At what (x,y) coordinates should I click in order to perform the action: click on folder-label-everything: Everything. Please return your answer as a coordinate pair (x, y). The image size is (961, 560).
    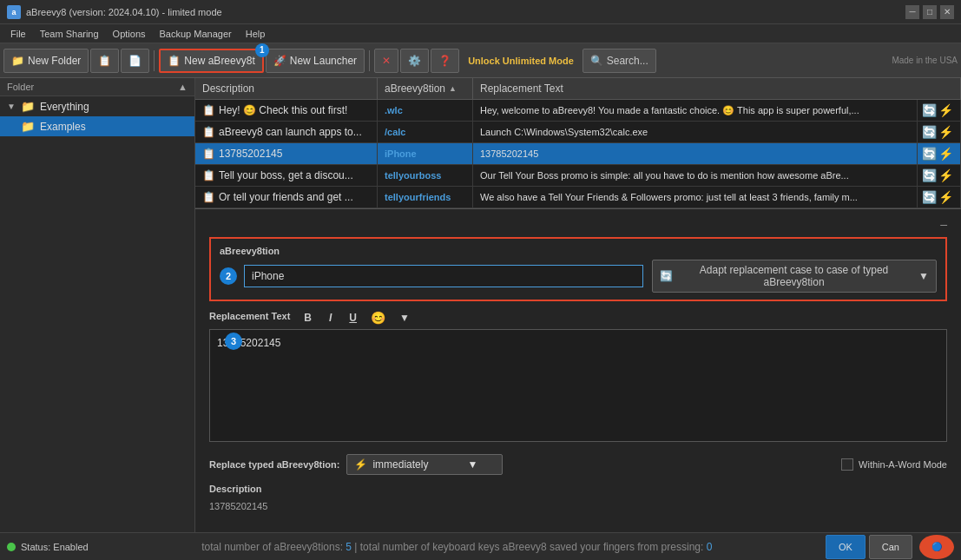
    Looking at the image, I should click on (64, 107).